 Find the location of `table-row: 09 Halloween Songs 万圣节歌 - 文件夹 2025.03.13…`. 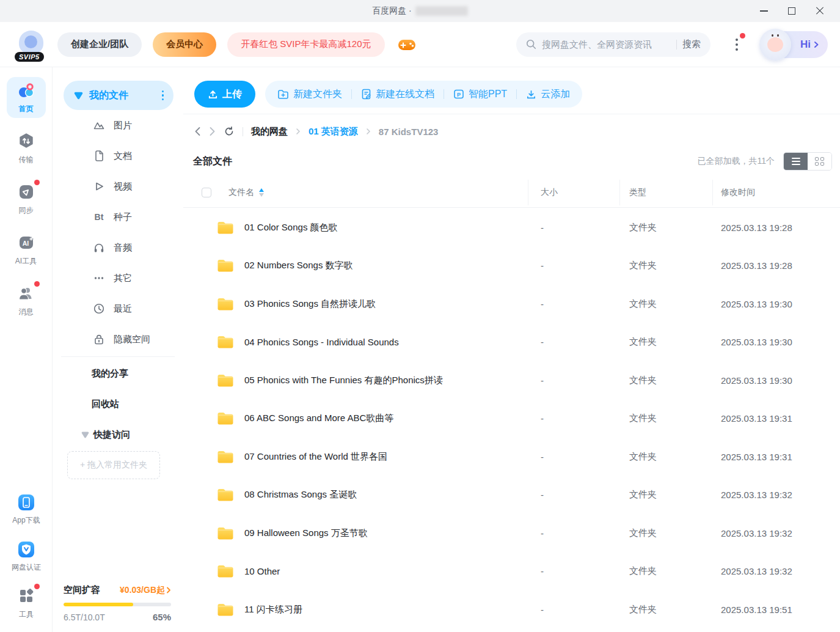

table-row: 09 Halloween Songs 万圣节歌 - 文件夹 2025.03.13… is located at coordinates (512, 533).